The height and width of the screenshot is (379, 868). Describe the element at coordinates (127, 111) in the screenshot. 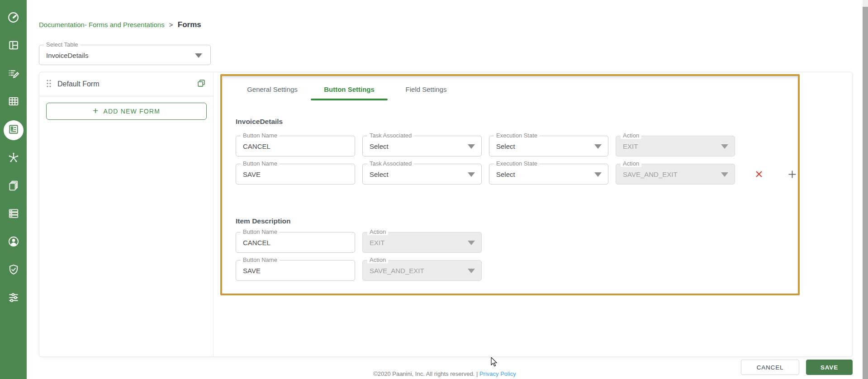

I see `add-new-form-button: + ADD NEW FORM` at that location.